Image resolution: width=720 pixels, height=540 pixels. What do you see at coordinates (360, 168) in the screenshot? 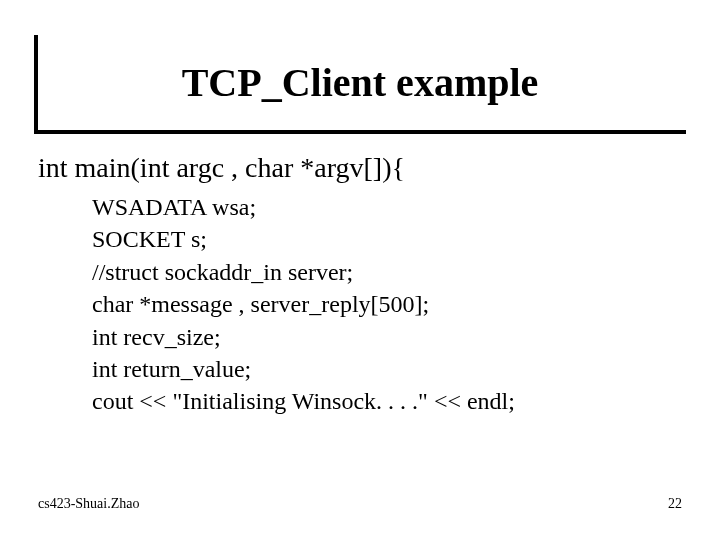
I see `function-signature: int main(int argc , char *argv[]){` at bounding box center [360, 168].